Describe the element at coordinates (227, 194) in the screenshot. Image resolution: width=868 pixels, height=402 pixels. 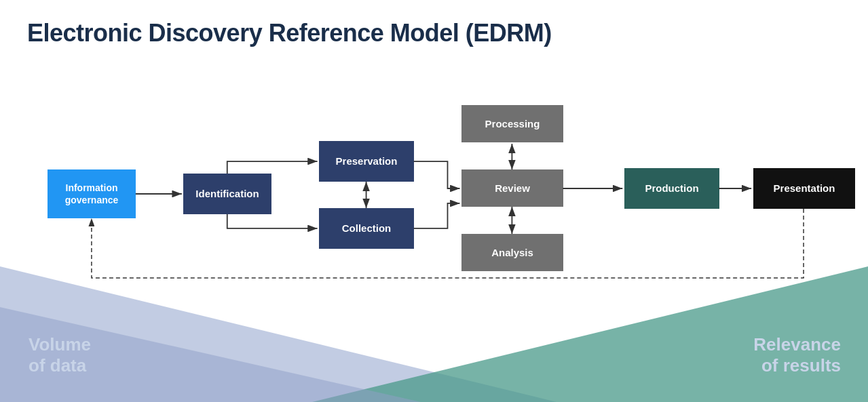
I see `identification-box: Identification` at that location.